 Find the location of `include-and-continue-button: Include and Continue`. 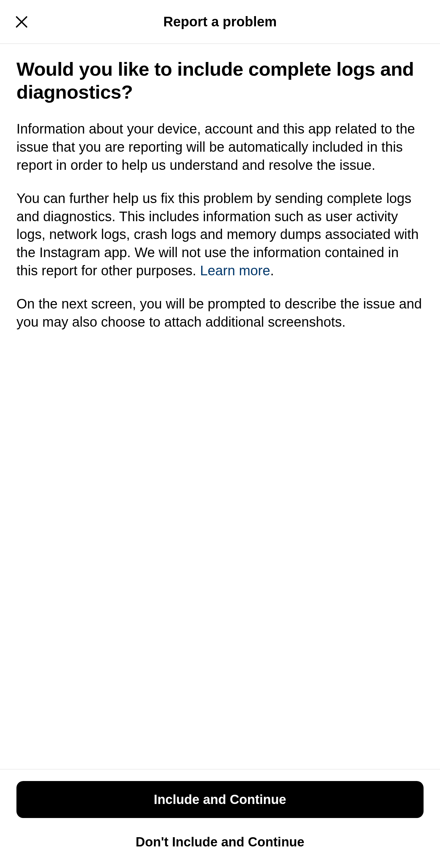

include-and-continue-button: Include and Continue is located at coordinates (220, 800).